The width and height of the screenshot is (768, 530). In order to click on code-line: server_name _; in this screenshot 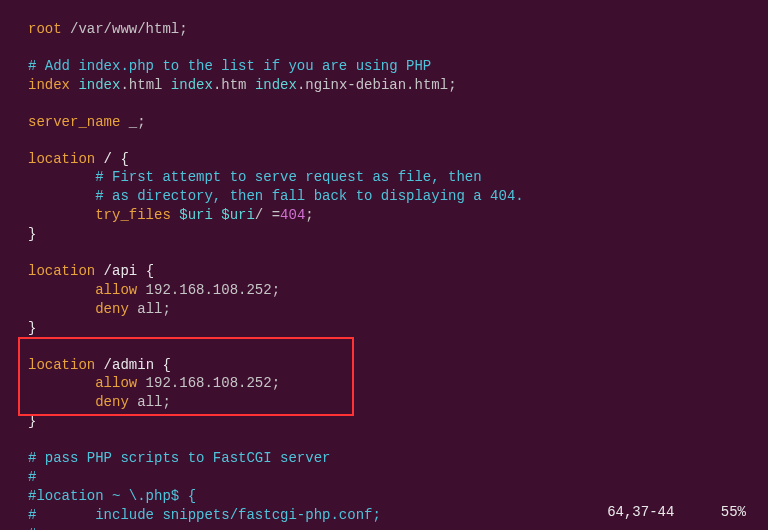, I will do `click(398, 122)`.